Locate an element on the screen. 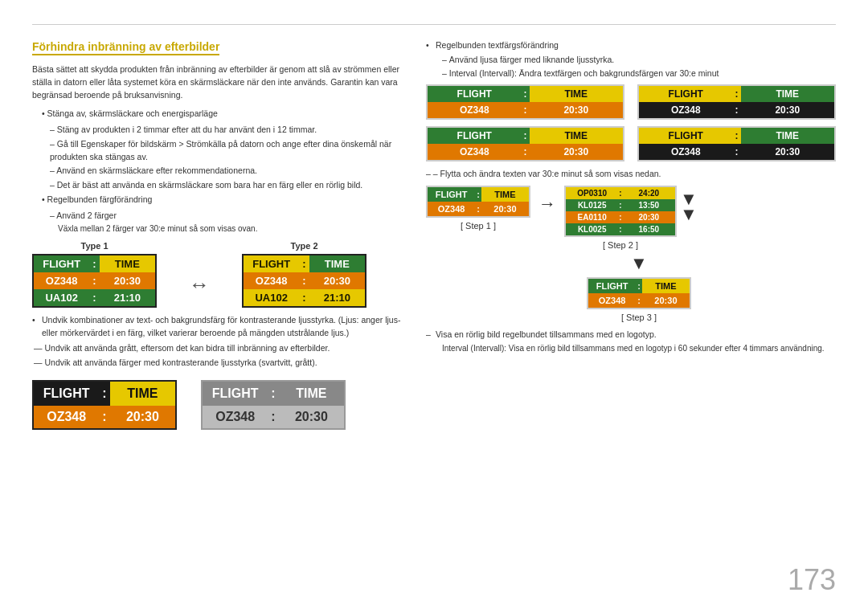 Image resolution: width=868 pixels, height=613 pixels. avoid-2: —Undvik att använda grått, eftersom det … is located at coordinates (217, 349).